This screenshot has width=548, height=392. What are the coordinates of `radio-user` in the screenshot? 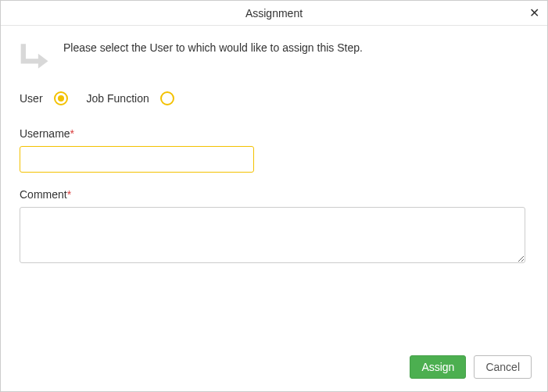 It's located at (61, 98).